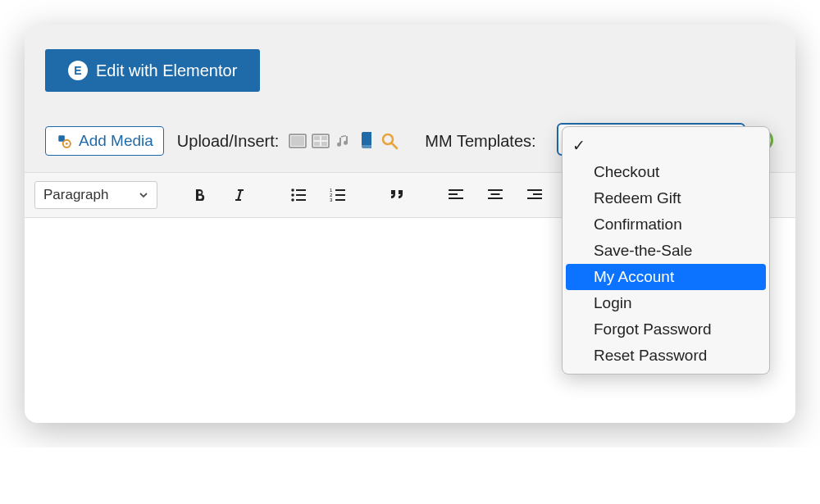 This screenshot has width=820, height=504. What do you see at coordinates (456, 195) in the screenshot?
I see `align-left-button` at bounding box center [456, 195].